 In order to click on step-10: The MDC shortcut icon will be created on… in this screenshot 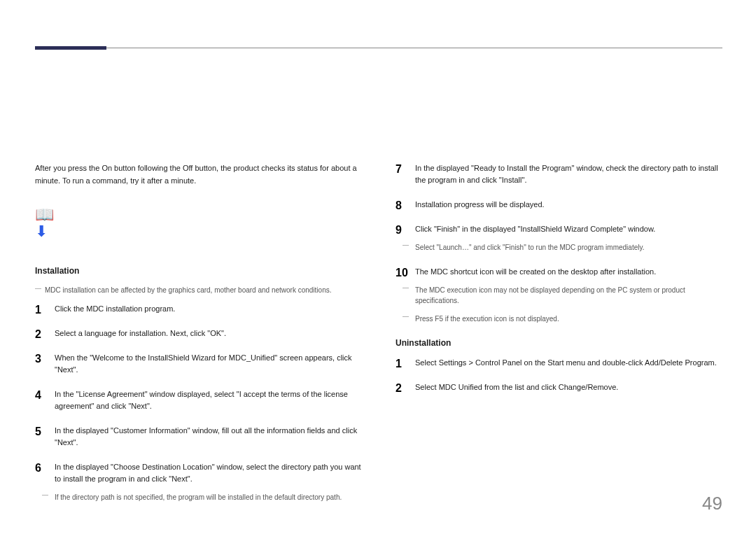, I will do `click(559, 295)`.